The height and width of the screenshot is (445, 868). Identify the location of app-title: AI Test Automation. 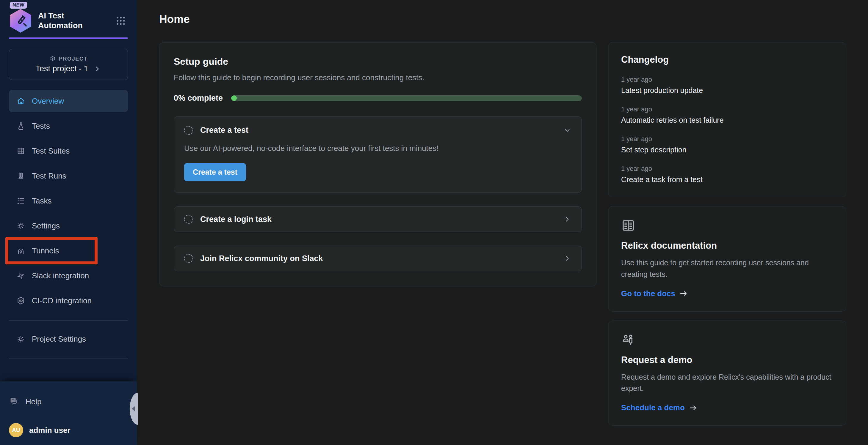
(65, 21).